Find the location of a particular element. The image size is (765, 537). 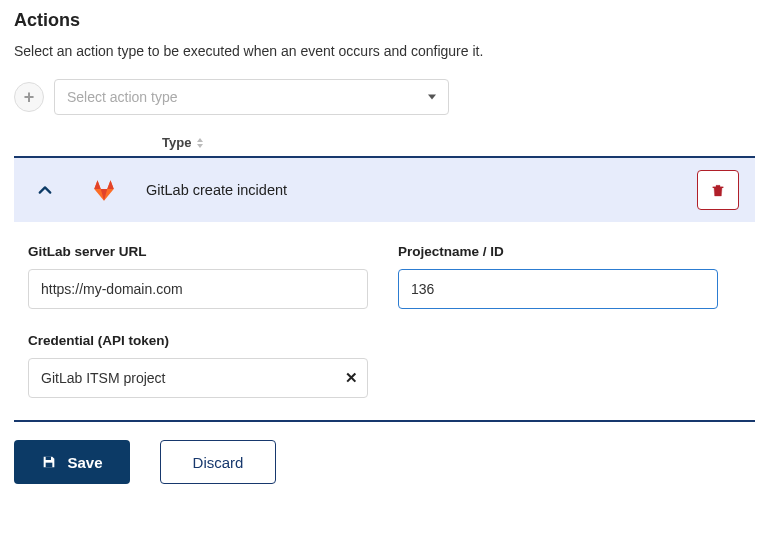

gitlab-icon is located at coordinates (104, 190).